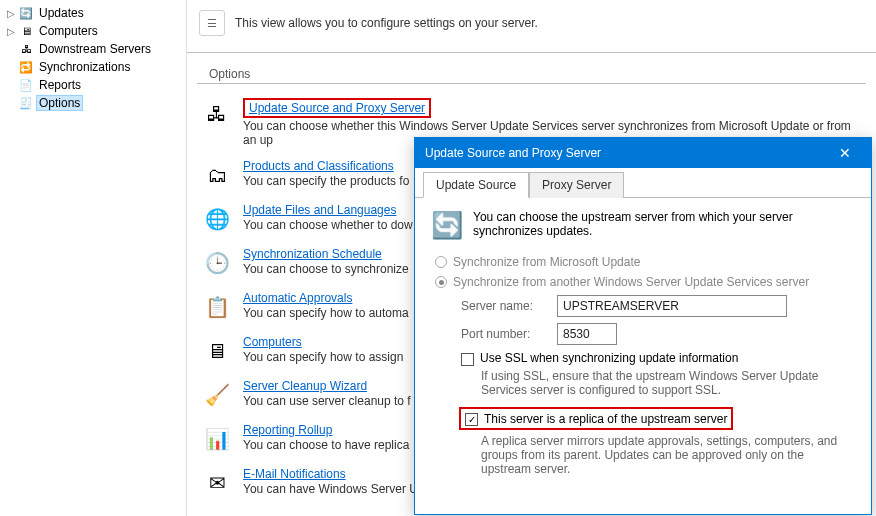 This screenshot has height=516, width=876. What do you see at coordinates (26, 85) in the screenshot?
I see `reports-icon: 📄` at bounding box center [26, 85].